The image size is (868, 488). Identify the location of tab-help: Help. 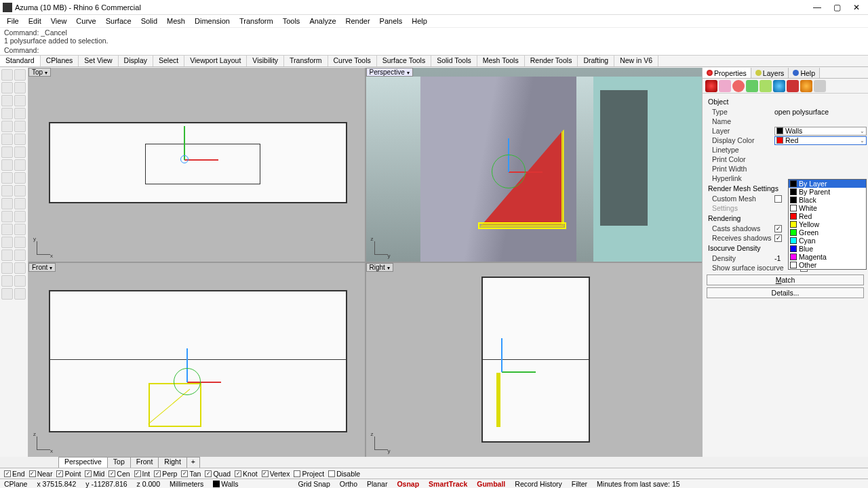
(804, 73).